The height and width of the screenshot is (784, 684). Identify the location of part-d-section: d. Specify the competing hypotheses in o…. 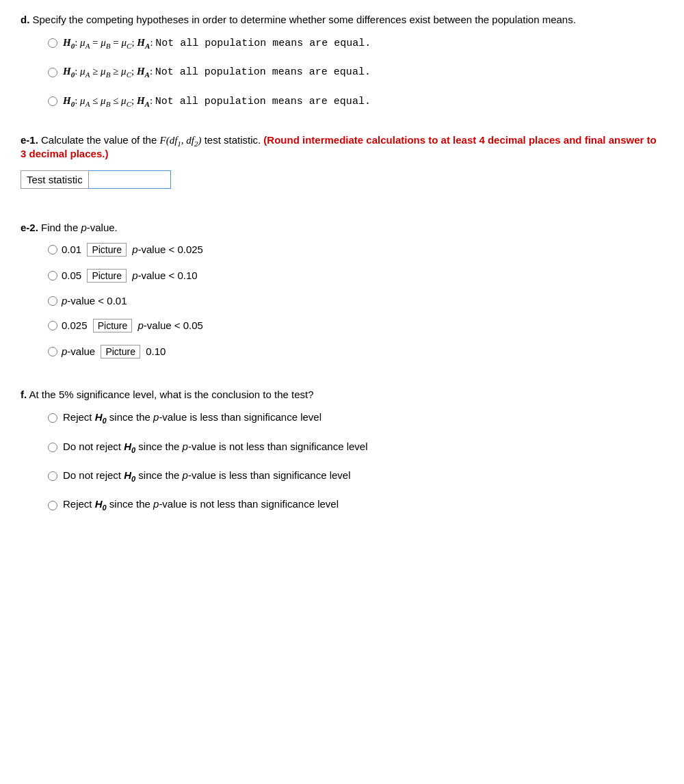
(342, 62).